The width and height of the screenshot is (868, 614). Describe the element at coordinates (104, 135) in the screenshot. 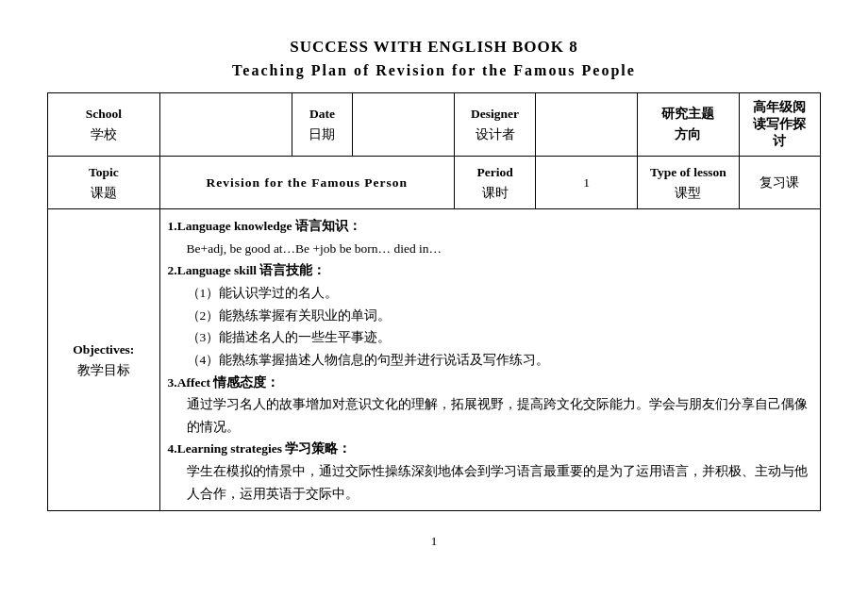

I see `school-cn-label: 学校` at that location.